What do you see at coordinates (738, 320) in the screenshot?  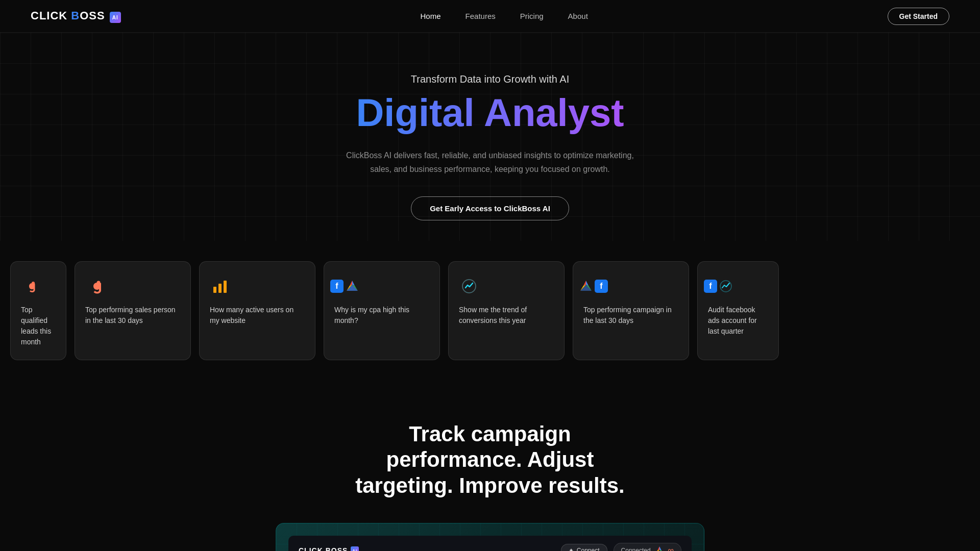 I see `card-label: Audit facebook ads account for last quar…` at bounding box center [738, 320].